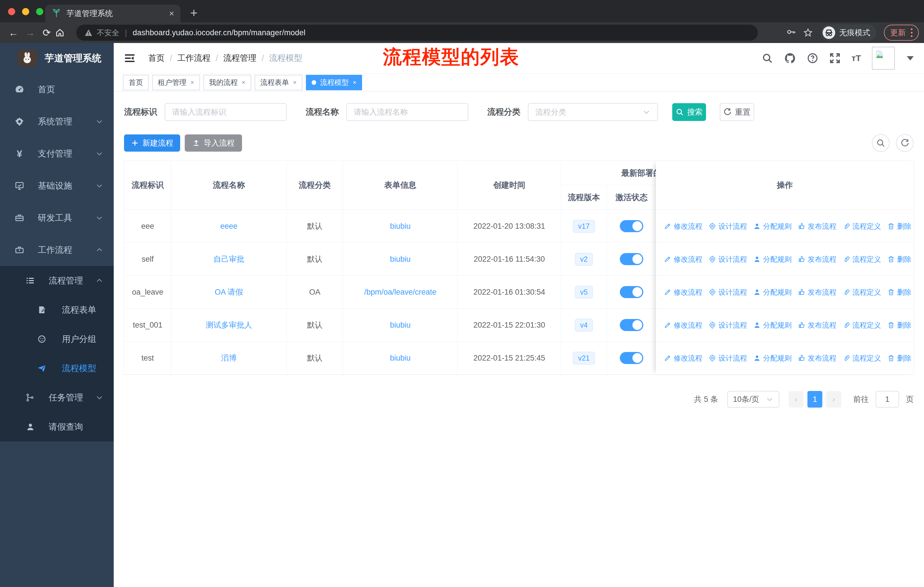 The height and width of the screenshot is (587, 924). Describe the element at coordinates (584, 227) in the screenshot. I see `version-badge: v17` at that location.